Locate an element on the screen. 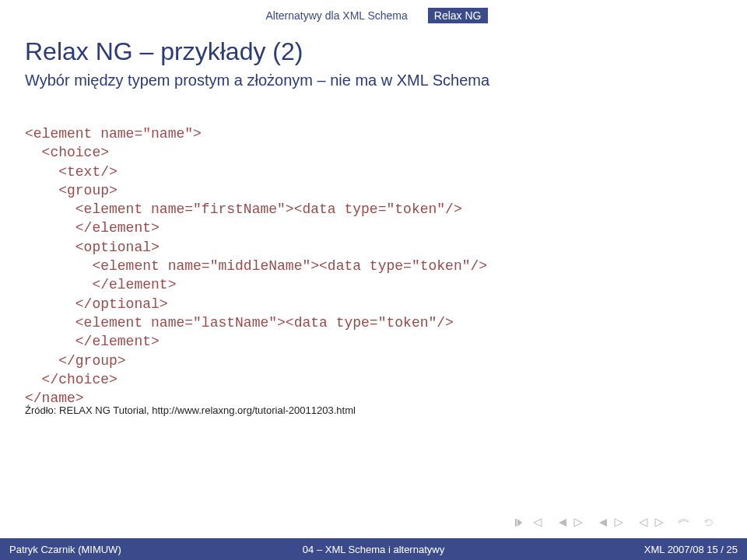 The image size is (747, 560). nav-first-icon is located at coordinates (530, 523).